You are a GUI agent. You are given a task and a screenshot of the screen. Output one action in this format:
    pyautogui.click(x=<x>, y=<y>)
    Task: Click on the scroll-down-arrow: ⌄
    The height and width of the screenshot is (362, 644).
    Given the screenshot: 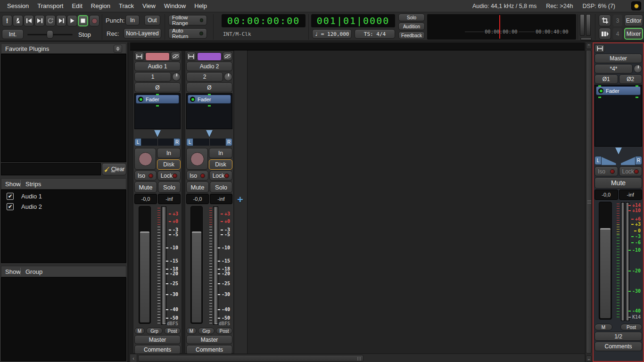 What is the action you would take?
    pyautogui.click(x=589, y=358)
    